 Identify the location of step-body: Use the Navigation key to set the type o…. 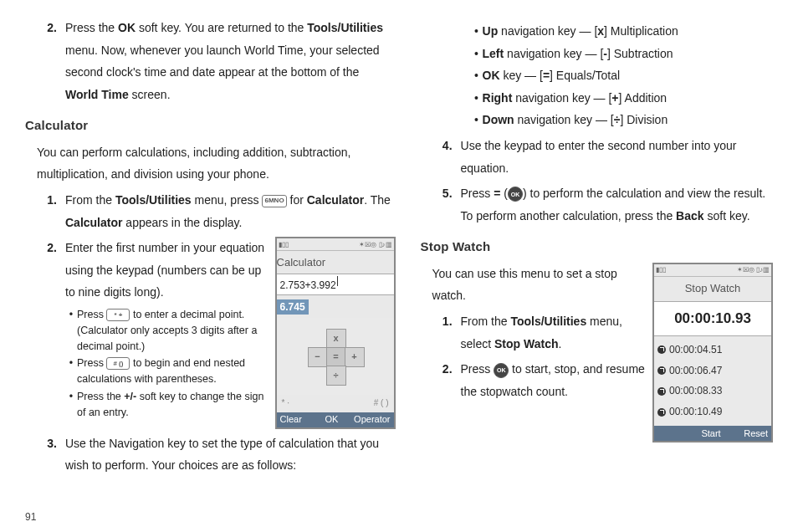
(231, 455).